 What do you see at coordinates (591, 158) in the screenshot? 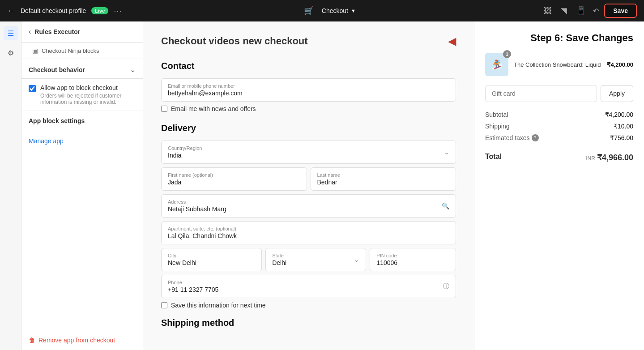
I see `total-currency: INR` at bounding box center [591, 158].